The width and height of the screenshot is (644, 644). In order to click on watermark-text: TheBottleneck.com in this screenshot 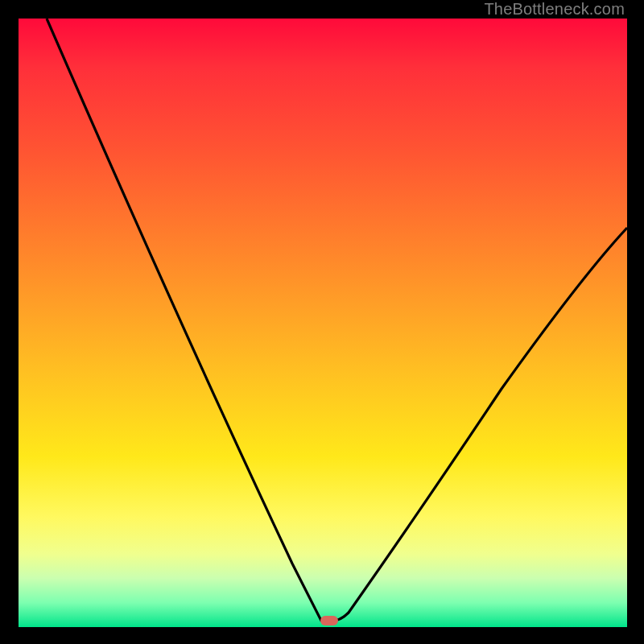, I will do `click(554, 9)`.